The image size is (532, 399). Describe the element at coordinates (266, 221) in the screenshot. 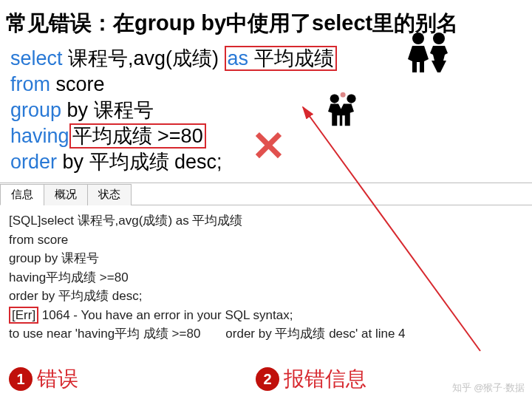

I see `msg-line: [SQL]select 课程号,avg(成绩) as 平均成绩` at that location.